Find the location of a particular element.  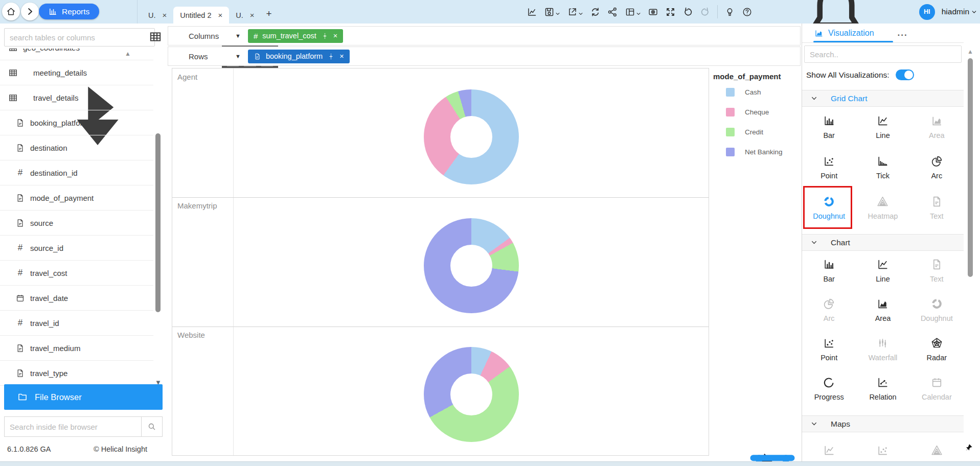

list-item-source: source is located at coordinates (77, 223).